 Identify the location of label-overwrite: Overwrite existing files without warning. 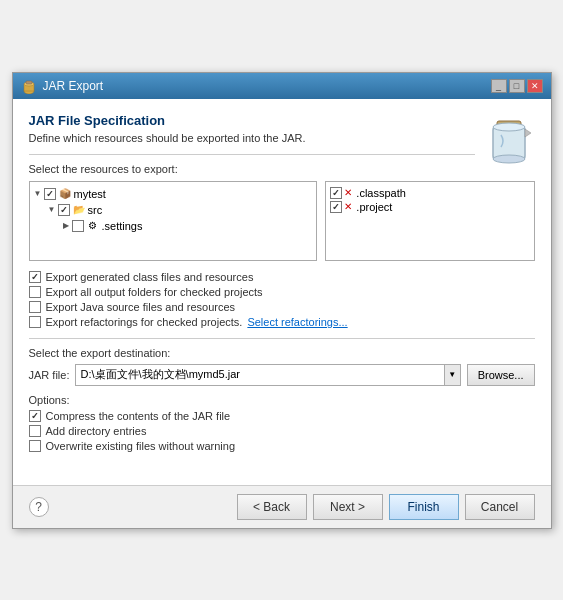
(141, 446).